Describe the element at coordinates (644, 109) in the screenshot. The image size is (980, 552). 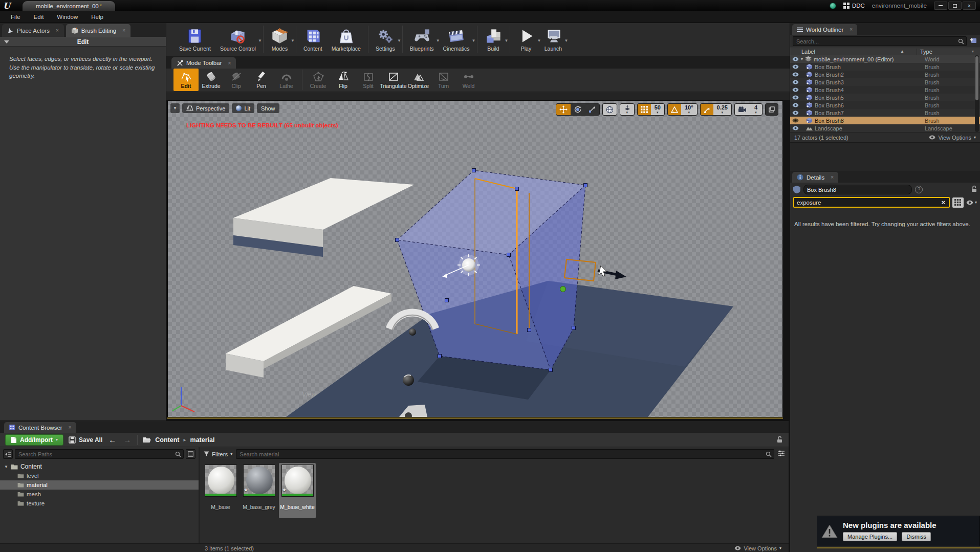
I see `grid-snap-toggle-button` at that location.